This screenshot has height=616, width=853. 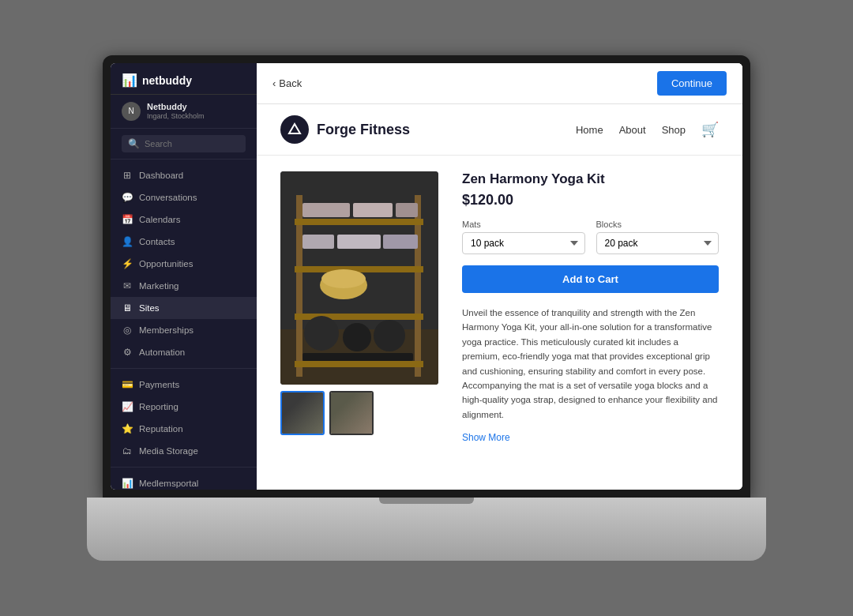 I want to click on sidebar-item-contacts: 👤 Contacts, so click(x=183, y=242).